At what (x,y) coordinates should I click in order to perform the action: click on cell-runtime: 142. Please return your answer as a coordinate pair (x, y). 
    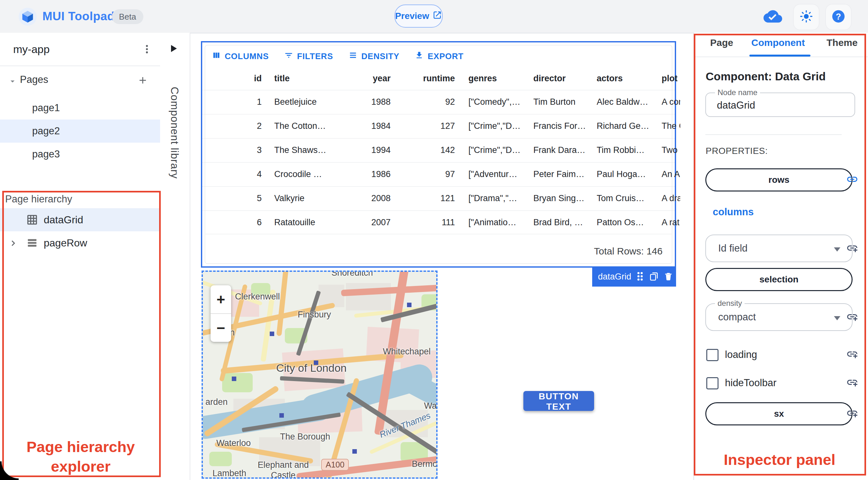
    Looking at the image, I should click on (431, 150).